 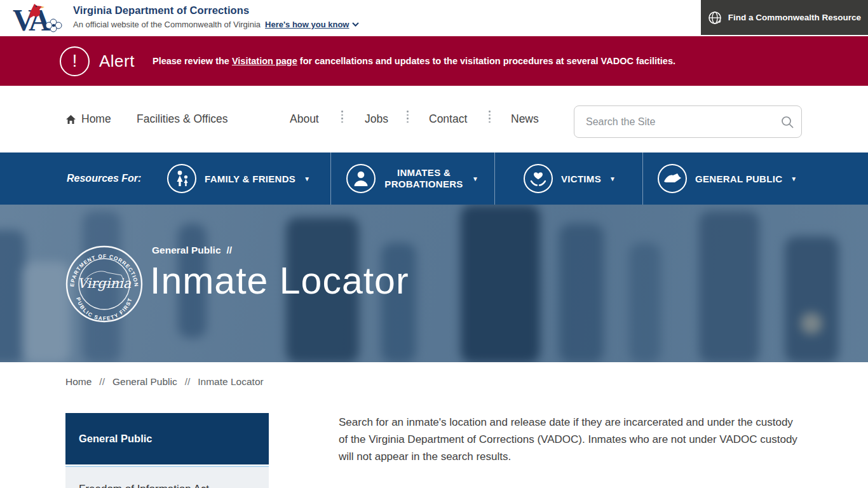 What do you see at coordinates (525, 119) in the screenshot?
I see `nav-news: News` at bounding box center [525, 119].